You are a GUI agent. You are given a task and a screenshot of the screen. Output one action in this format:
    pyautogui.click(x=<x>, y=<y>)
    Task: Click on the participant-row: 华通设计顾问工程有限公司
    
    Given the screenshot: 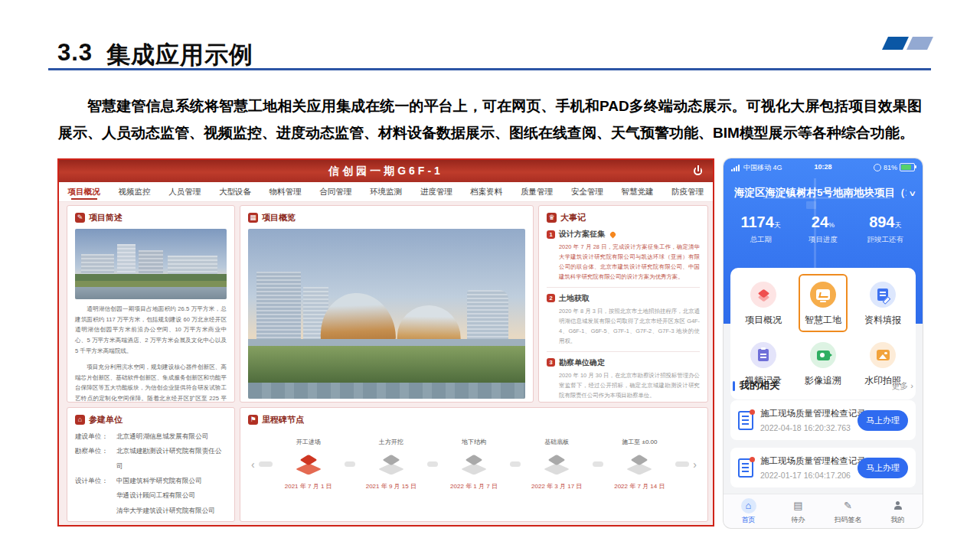 What is the action you would take?
    pyautogui.click(x=151, y=496)
    